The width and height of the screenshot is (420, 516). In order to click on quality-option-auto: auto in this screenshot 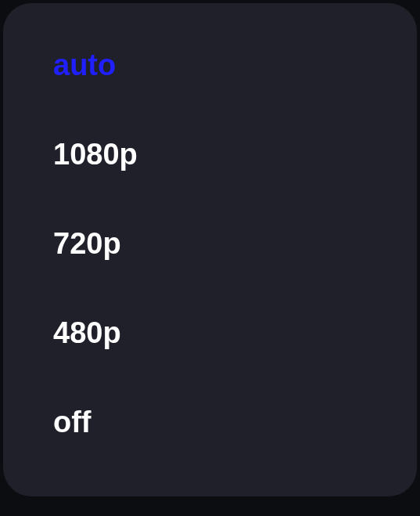, I will do `click(235, 65)`.